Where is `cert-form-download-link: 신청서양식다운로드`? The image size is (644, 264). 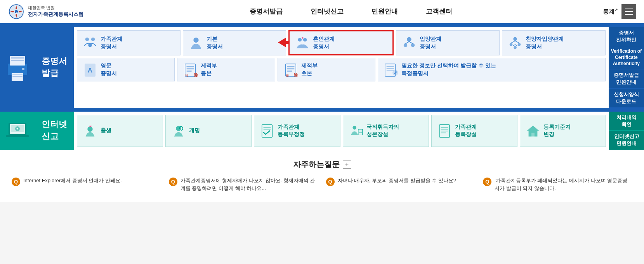 cert-form-download-link: 신청서양식다운로드 is located at coordinates (627, 98).